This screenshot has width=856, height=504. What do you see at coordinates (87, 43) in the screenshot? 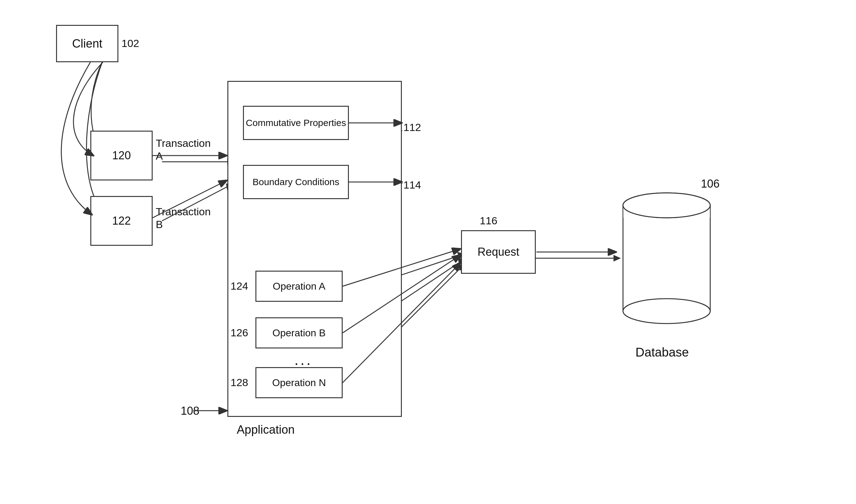
I see `client-box: Client` at bounding box center [87, 43].